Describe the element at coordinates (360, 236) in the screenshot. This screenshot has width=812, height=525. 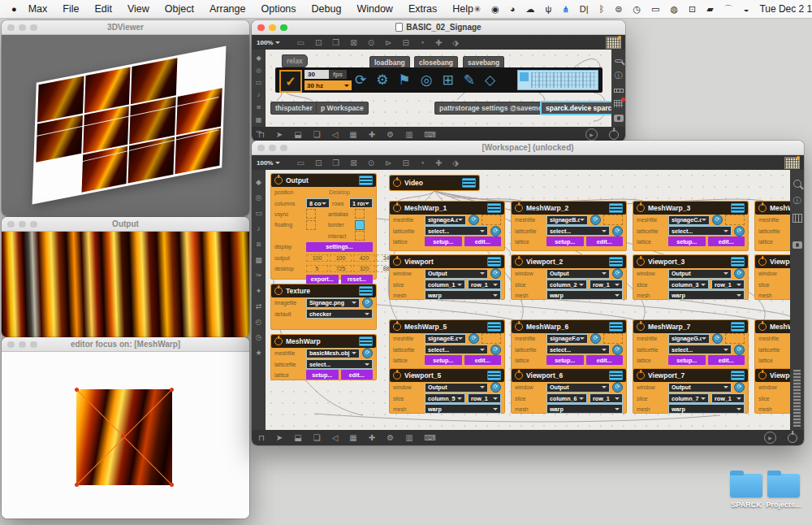
I see `interact-checkbox` at that location.